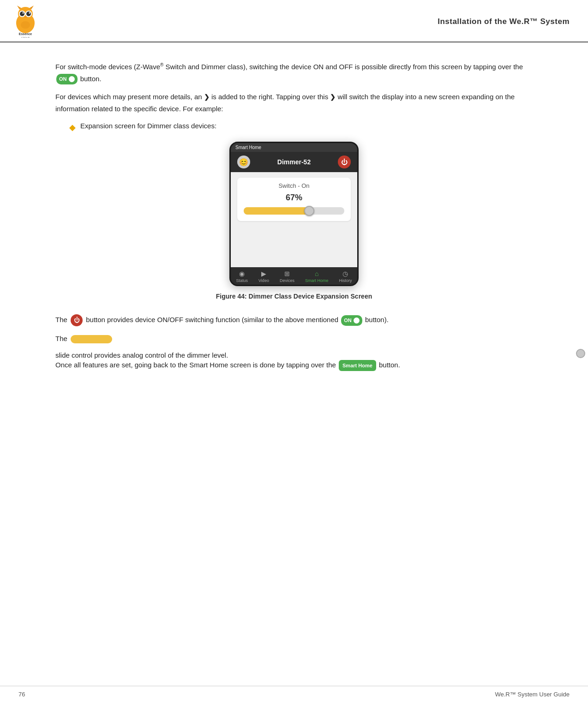 The image size is (588, 707). What do you see at coordinates (294, 214) in the screenshot?
I see `phone-mockup: Smart Home 😊 Dimmer-52 ⏻ Switch - On 67%` at bounding box center [294, 214].